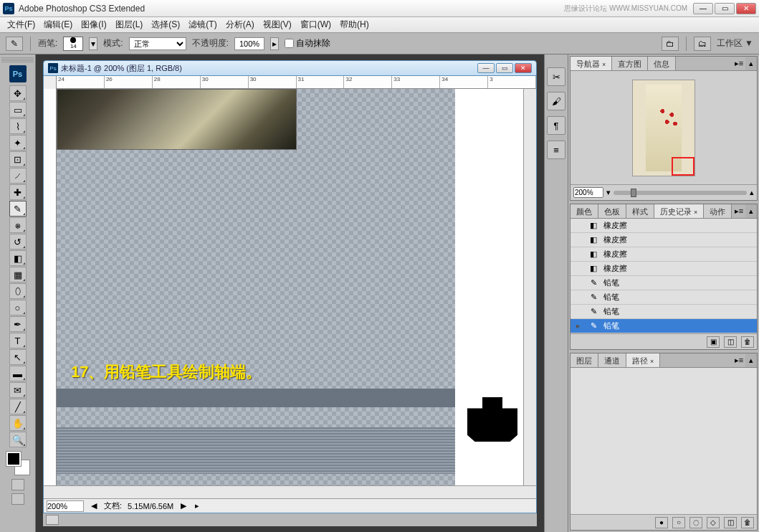 The height and width of the screenshot is (532, 759). What do you see at coordinates (18, 440) in the screenshot?
I see `zoom-tool: 🔍` at bounding box center [18, 440].